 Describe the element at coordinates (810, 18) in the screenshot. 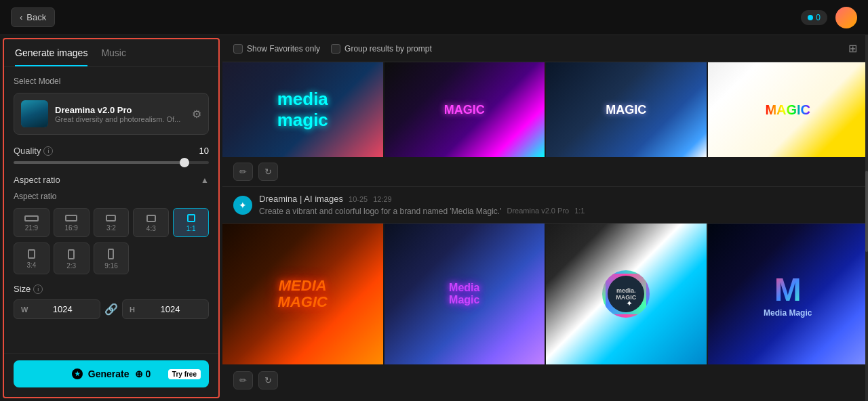

I see `credit-dot-icon` at that location.